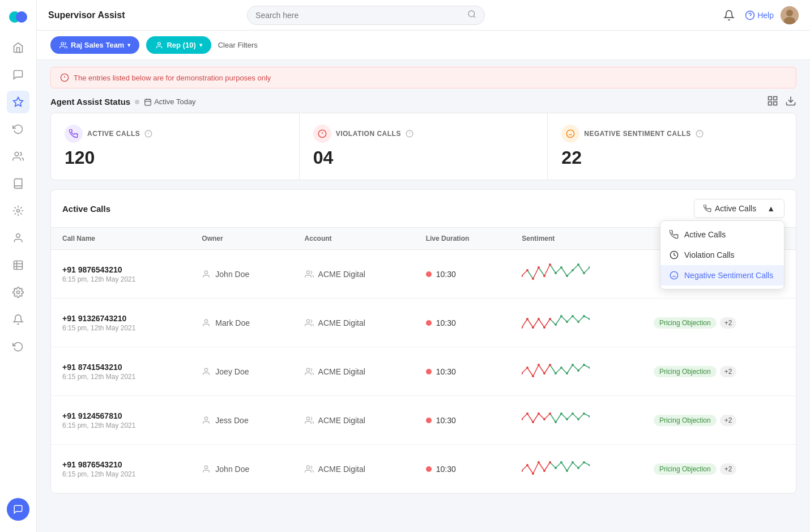 The image size is (810, 532). Describe the element at coordinates (366, 15) in the screenshot. I see `search-bar` at that location.